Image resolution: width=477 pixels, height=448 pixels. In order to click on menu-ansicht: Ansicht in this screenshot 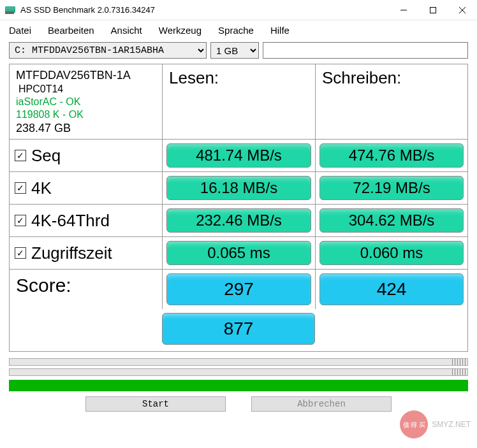, I will do `click(126, 31)`.